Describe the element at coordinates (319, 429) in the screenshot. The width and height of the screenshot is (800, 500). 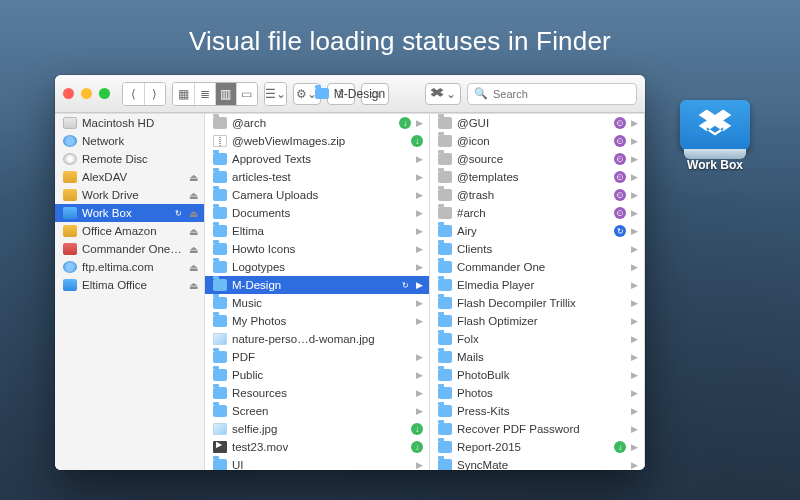
I see `file-name: selfie.jpg` at that location.